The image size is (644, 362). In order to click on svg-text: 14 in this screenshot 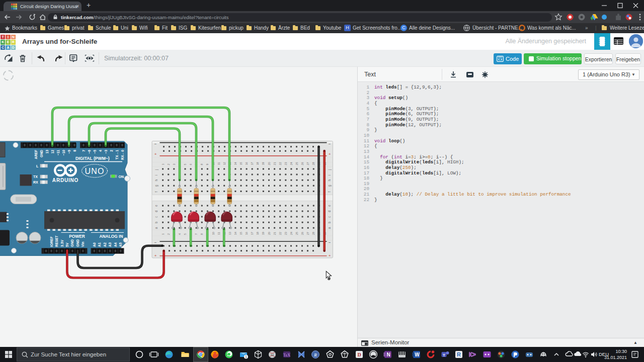, I will do `click(235, 163)`.